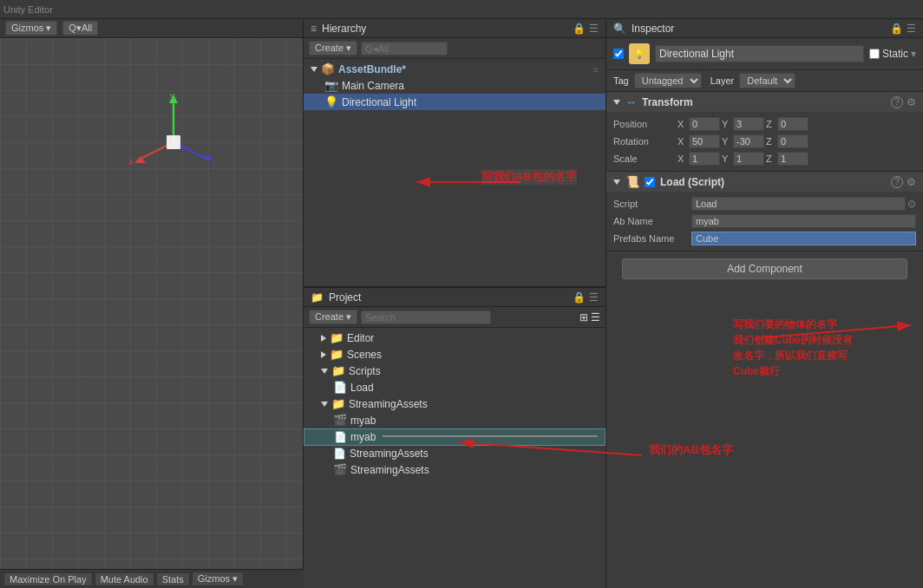 The height and width of the screenshot is (588, 923). Describe the element at coordinates (652, 204) in the screenshot. I see `script-label: Script` at that location.